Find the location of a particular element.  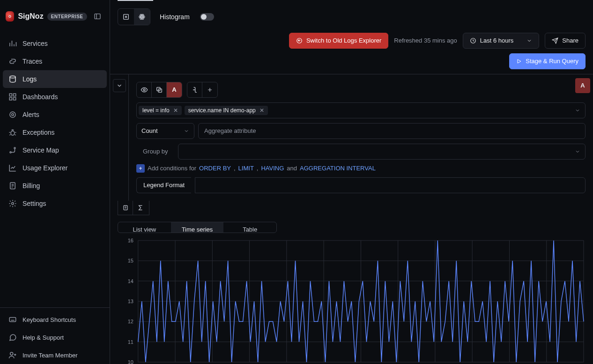

query-letter-badge: A is located at coordinates (174, 90).